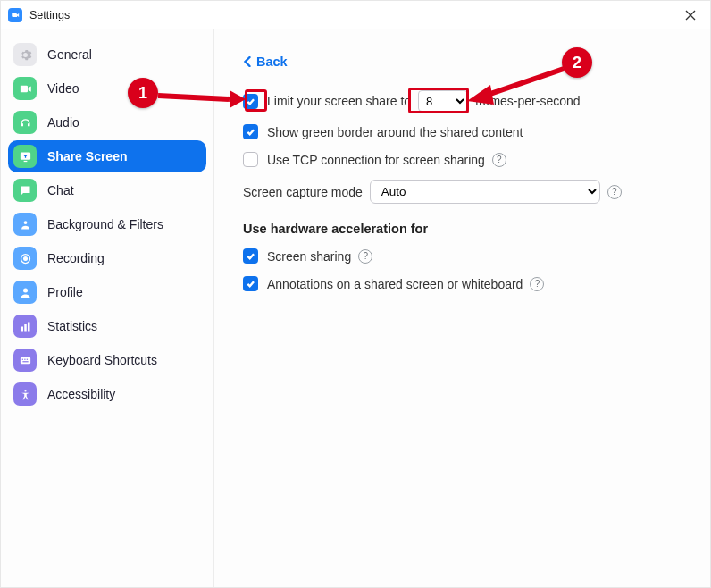  What do you see at coordinates (464, 101) in the screenshot?
I see `fps-row: Limit your screen share to 8 frames-per-…` at bounding box center [464, 101].